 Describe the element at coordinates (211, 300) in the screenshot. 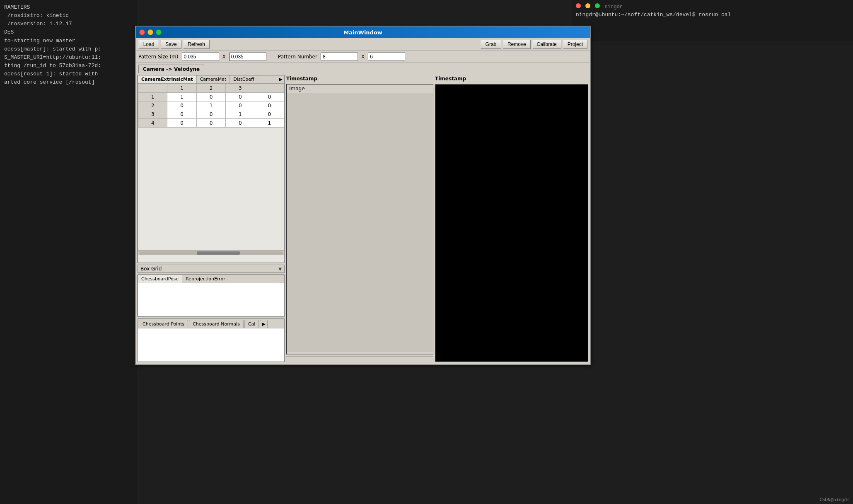

I see `bottom-content-area` at that location.